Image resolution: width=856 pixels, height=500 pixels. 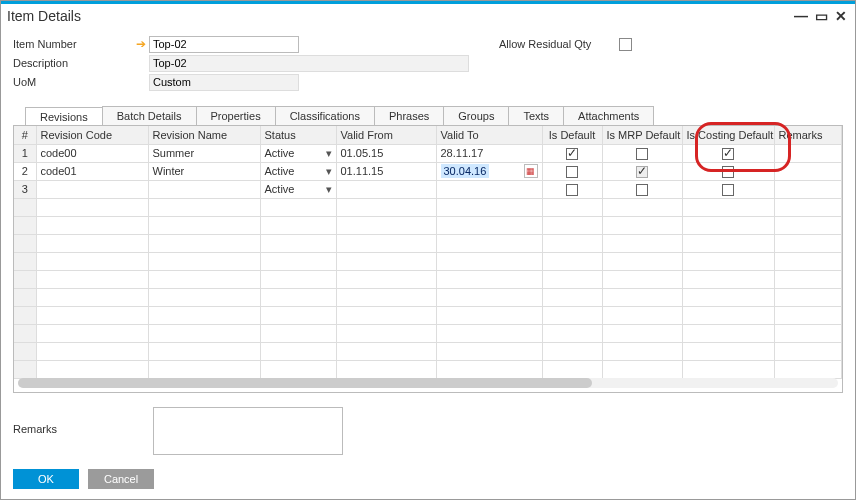 I want to click on tabstrip: Revisions Batch Details Properties Class…, so click(x=434, y=116).